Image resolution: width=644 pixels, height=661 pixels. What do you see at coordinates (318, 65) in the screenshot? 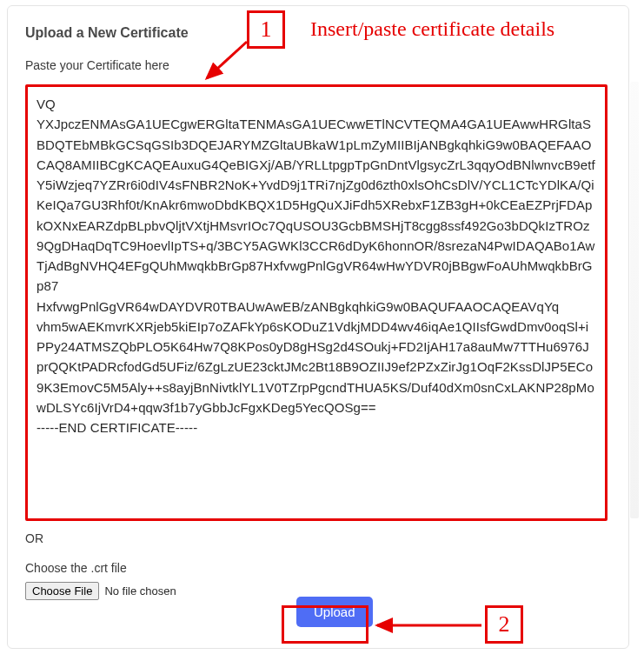
I see `paste-label: Paste your Certificate here` at bounding box center [318, 65].